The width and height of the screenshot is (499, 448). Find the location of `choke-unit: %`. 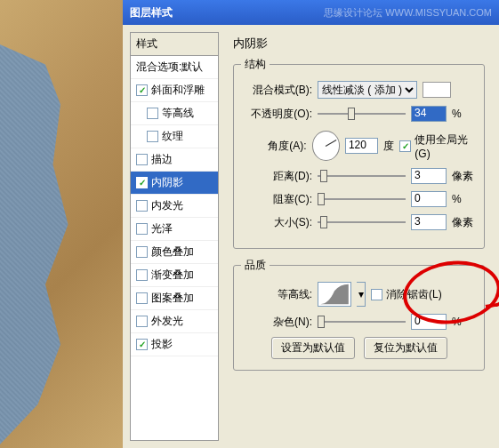

choke-unit: % is located at coordinates (464, 199).